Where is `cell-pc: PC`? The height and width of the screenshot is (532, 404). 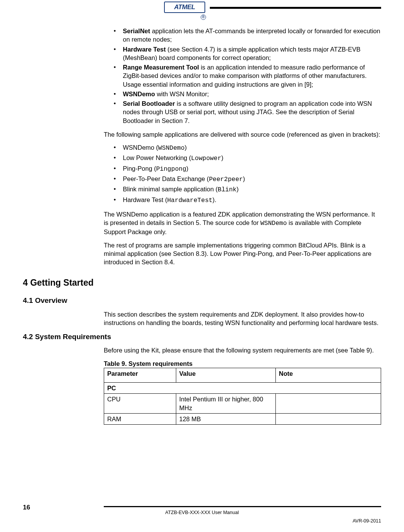
cell-pc: PC is located at coordinates (243, 388).